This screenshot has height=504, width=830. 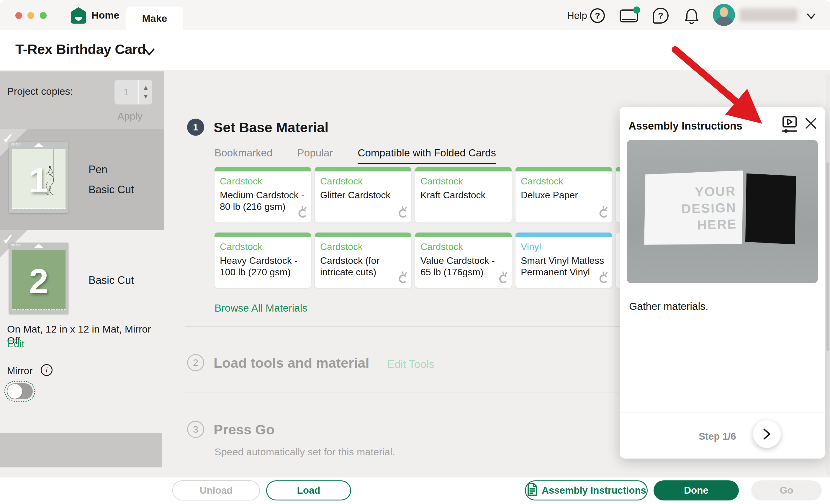 I want to click on mat-1-tool-pen: Pen, so click(x=111, y=170).